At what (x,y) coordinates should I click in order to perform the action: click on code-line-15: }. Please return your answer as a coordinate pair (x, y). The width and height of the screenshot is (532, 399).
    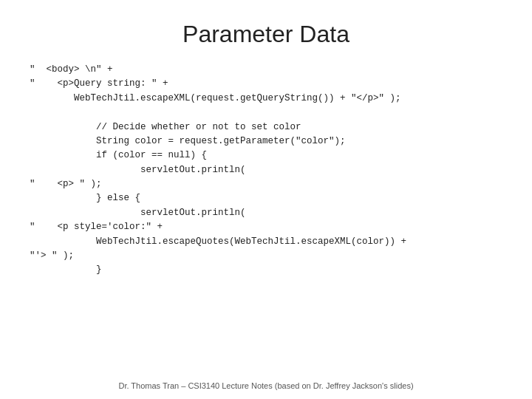
    Looking at the image, I should click on (66, 270).